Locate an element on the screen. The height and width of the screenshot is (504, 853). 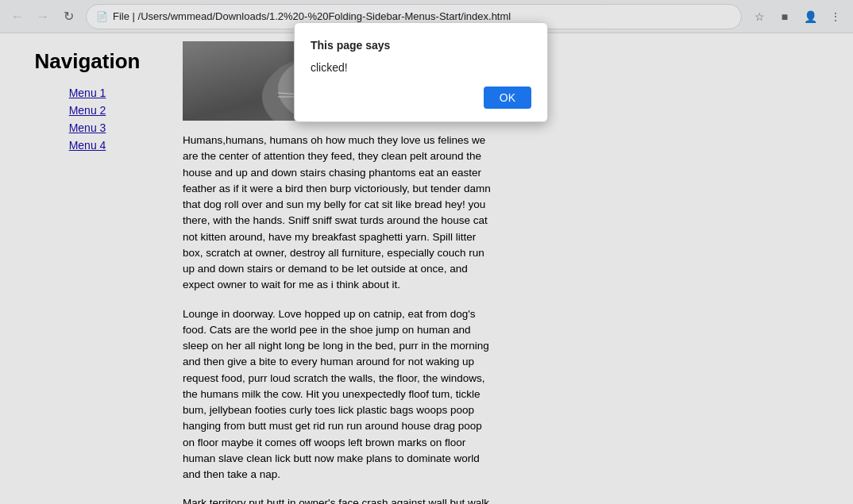
dialog-footer: OK is located at coordinates (421, 98).